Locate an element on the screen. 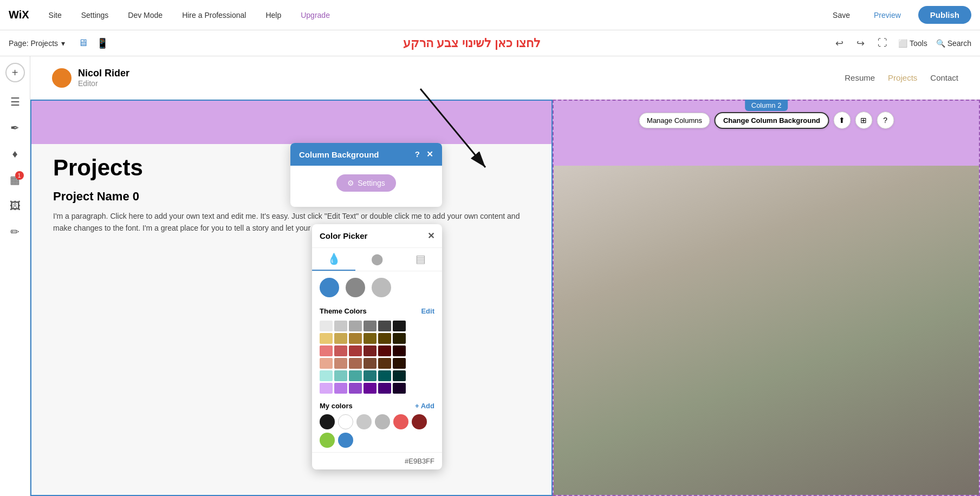 The image size is (980, 496). color-swatch-gray-light is located at coordinates (381, 288).